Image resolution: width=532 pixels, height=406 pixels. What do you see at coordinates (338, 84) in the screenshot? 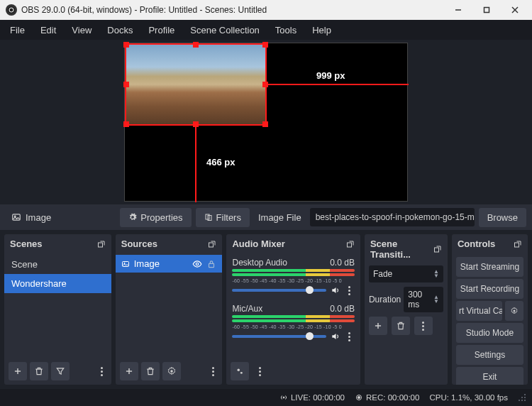
I see `width-guide-line` at bounding box center [338, 84].